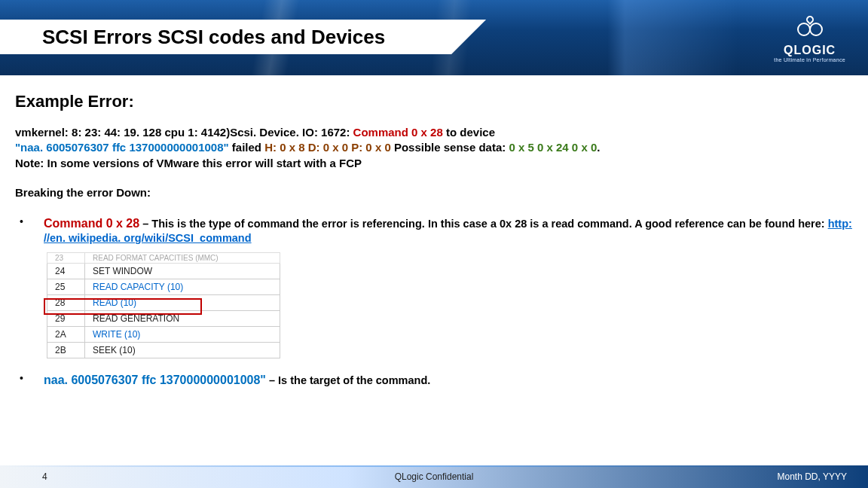 The height and width of the screenshot is (488, 868). I want to click on table-cell-name: READ FORMAT CAPACITIES (MMC), so click(182, 258).